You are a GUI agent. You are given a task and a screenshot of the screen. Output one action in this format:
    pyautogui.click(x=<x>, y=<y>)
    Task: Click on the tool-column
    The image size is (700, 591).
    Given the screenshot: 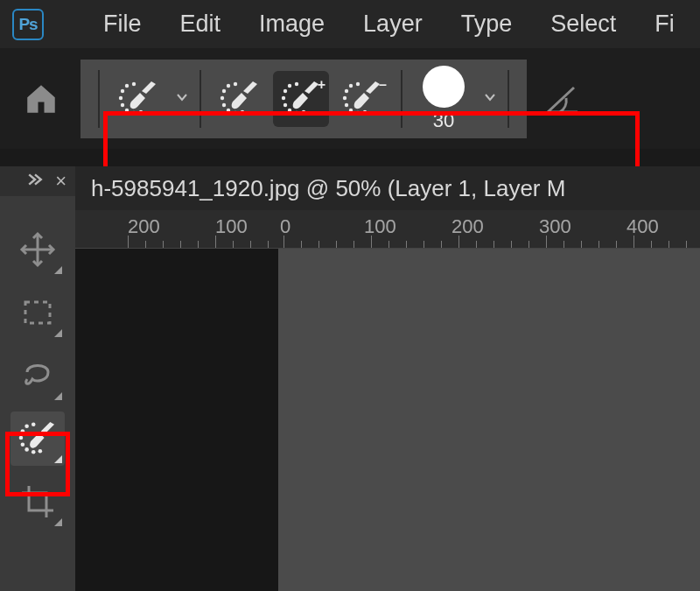 What is the action you would take?
    pyautogui.click(x=38, y=362)
    